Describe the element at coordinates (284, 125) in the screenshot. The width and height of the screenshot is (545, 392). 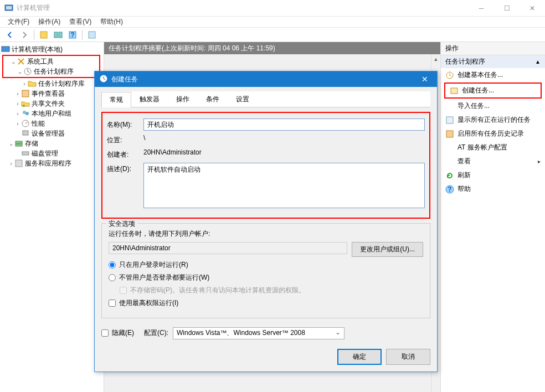
I see `name-input` at that location.